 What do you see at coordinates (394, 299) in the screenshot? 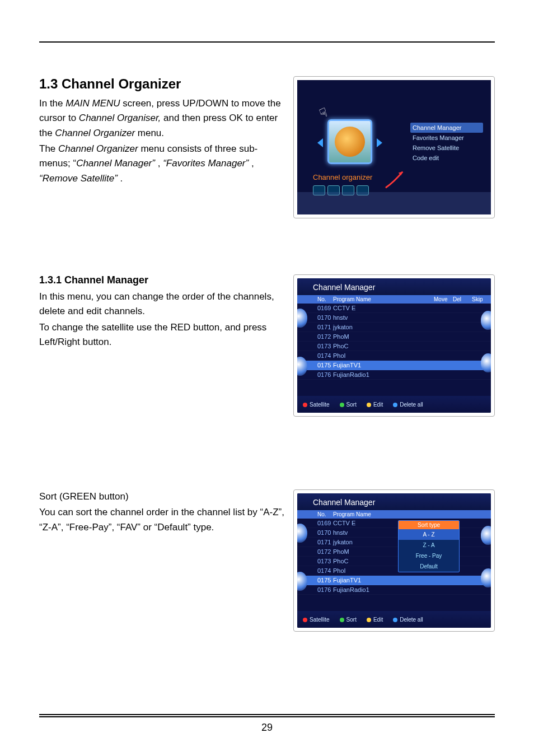
I see `cm-header-row: No. Program Name Move Del Skip` at bounding box center [394, 299].